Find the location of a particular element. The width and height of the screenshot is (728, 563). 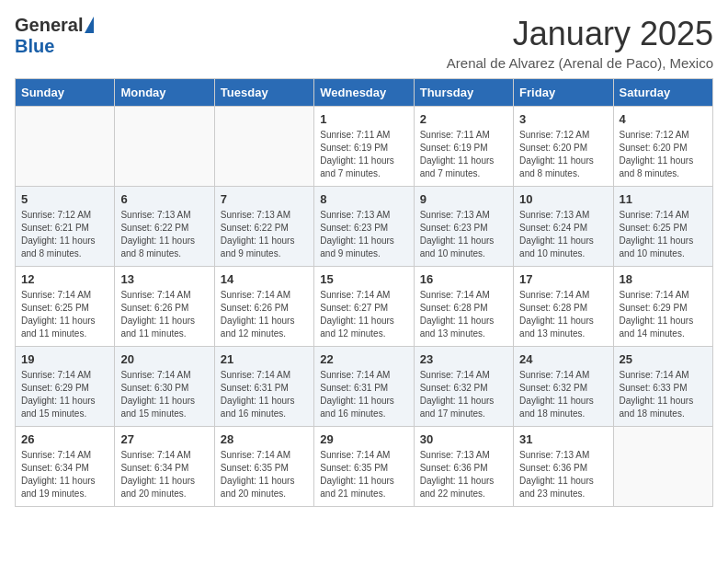

day-number: 10 is located at coordinates (563, 199).